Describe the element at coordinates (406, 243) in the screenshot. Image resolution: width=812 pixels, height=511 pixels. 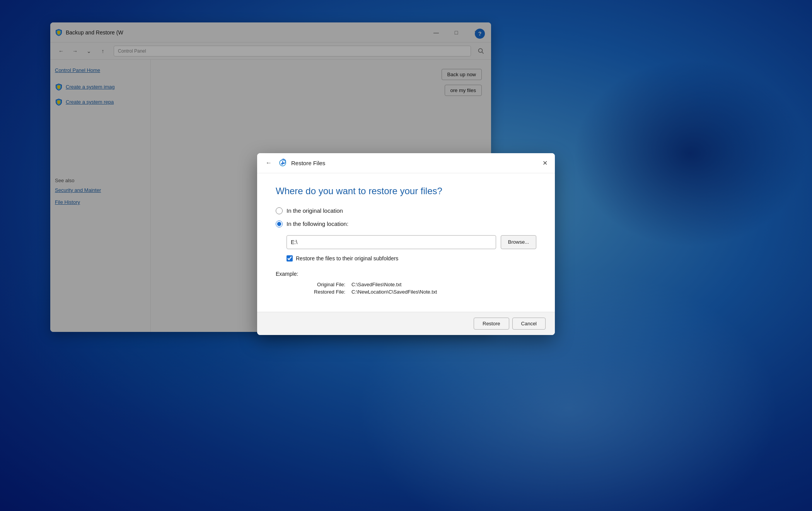
I see `dialog-body: Where do you want to restore your files?…` at that location.